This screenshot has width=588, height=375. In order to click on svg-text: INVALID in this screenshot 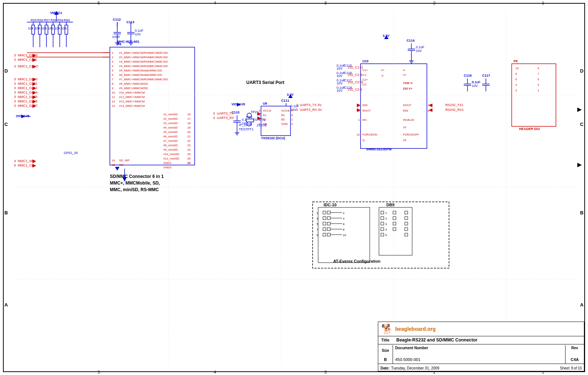, I will do `click(408, 120)`.